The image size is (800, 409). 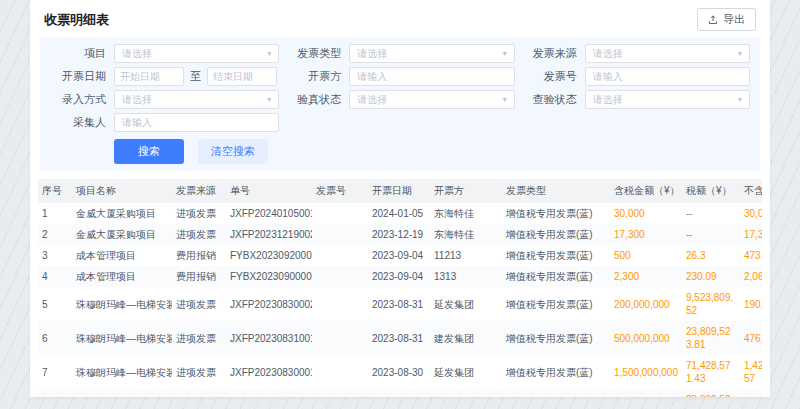 I want to click on table-cell: 4, so click(x=55, y=276).